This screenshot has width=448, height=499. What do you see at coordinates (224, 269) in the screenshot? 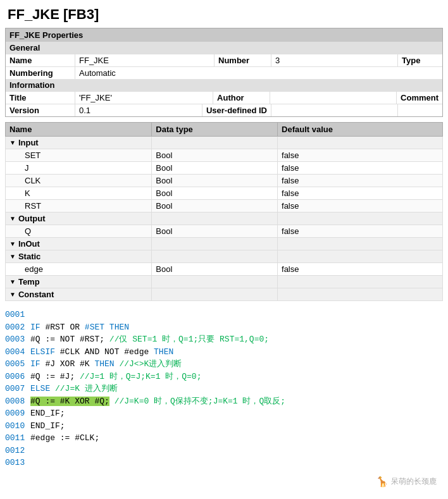
I see `table-row: edgeBoolfalse` at bounding box center [224, 269].